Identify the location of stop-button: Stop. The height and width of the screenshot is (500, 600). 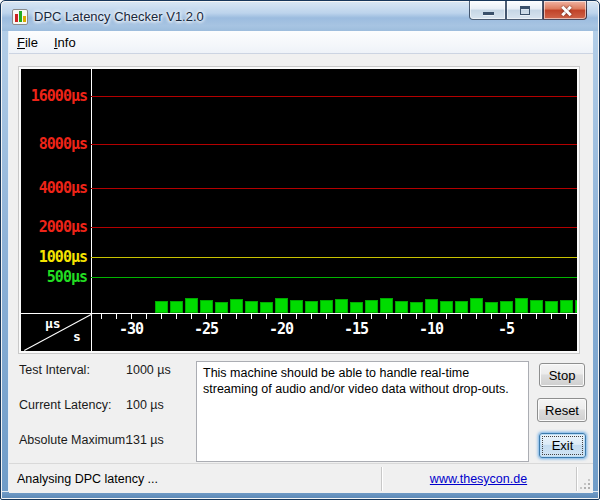
(562, 375).